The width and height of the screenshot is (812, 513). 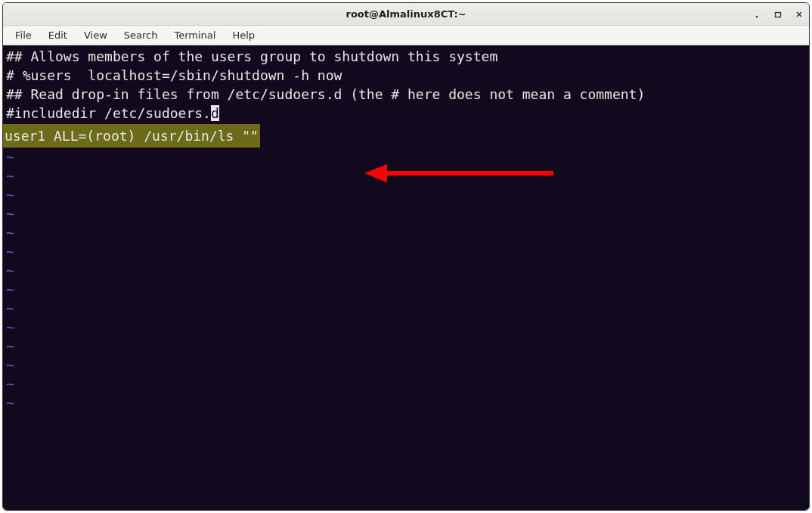 I want to click on menu-terminal: Terminal, so click(x=195, y=35).